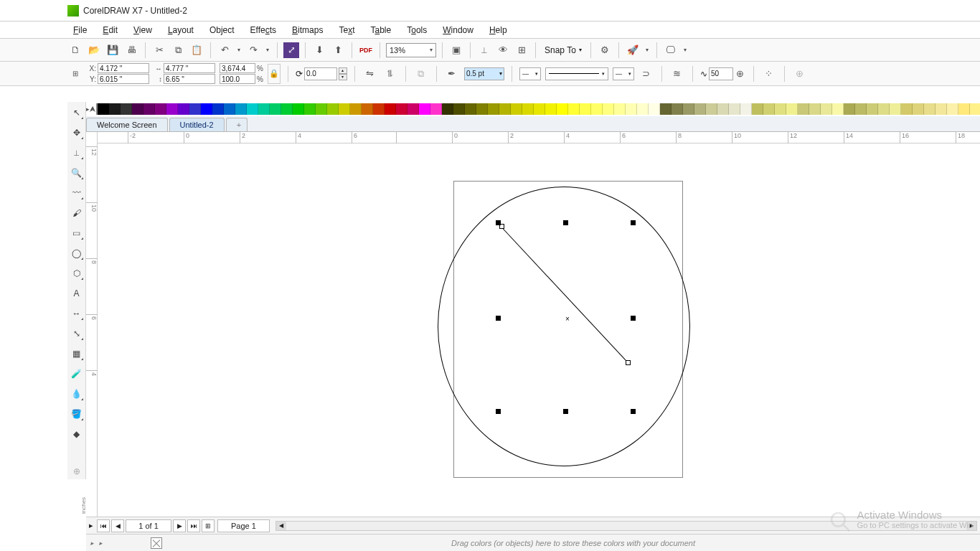 The width and height of the screenshot is (980, 551). What do you see at coordinates (77, 253) in the screenshot?
I see `ellipse-tool: ◯` at bounding box center [77, 253].